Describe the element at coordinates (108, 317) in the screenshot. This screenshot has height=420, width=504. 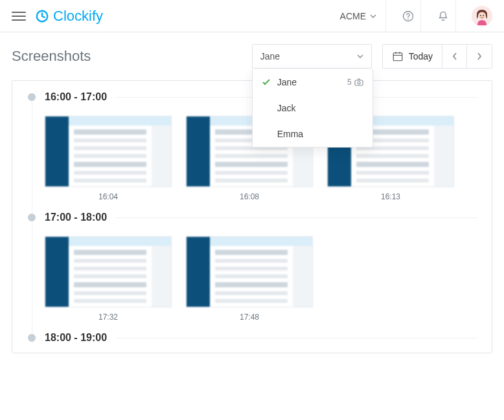
I see `screenshot-time: 17:32` at that location.